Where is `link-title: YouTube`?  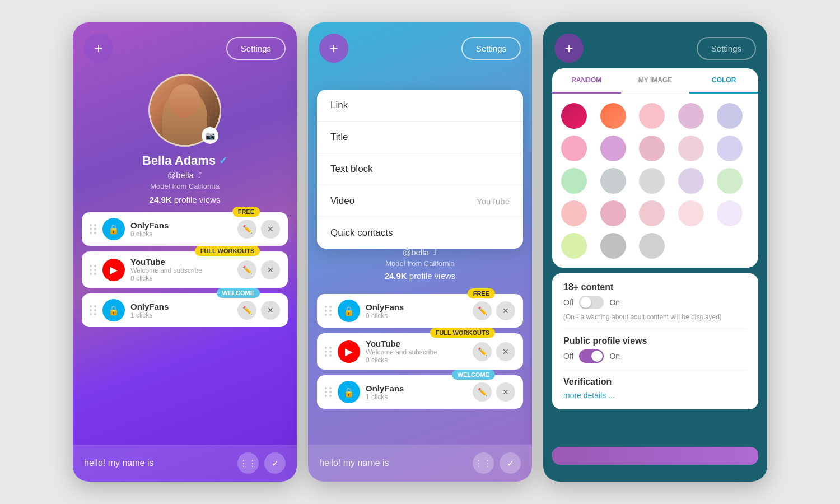 link-title: YouTube is located at coordinates (417, 344).